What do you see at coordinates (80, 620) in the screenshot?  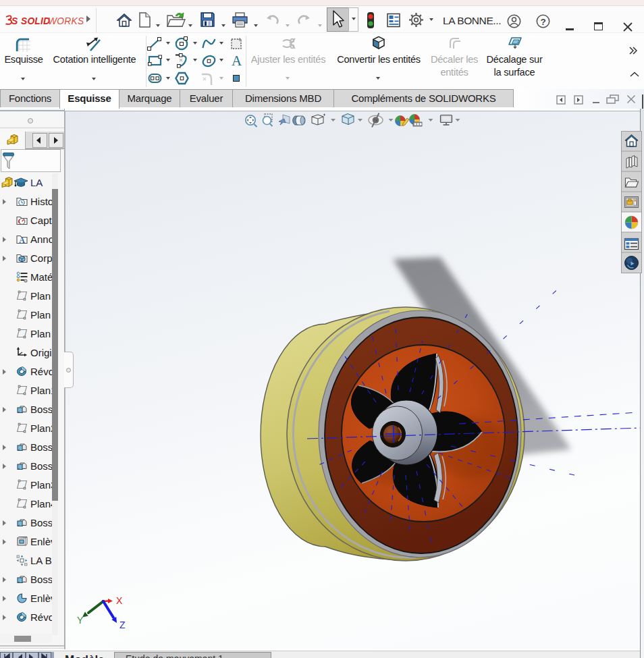 I see `svg-text: Y` at bounding box center [80, 620].